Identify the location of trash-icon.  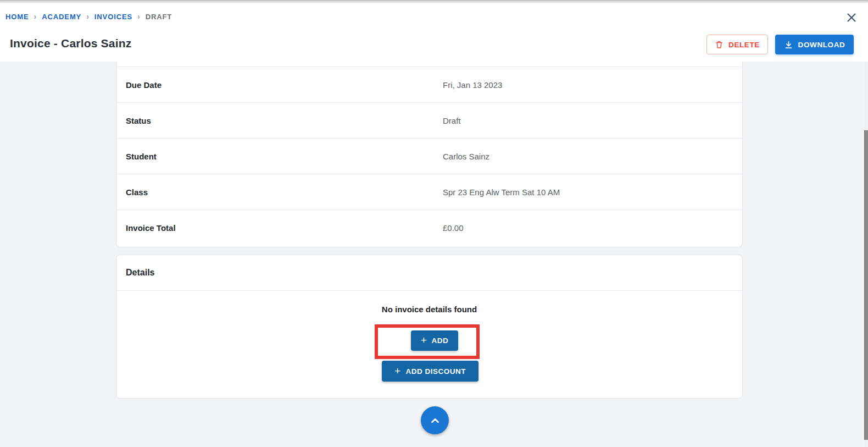
(719, 45).